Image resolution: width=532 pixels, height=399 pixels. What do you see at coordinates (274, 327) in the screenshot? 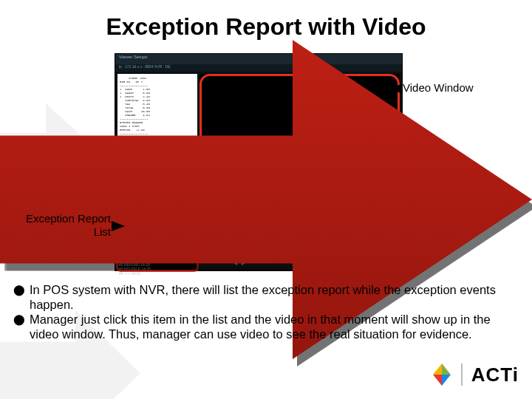
I see `bullet-text: Manager just click this item in the list…` at bounding box center [274, 327].